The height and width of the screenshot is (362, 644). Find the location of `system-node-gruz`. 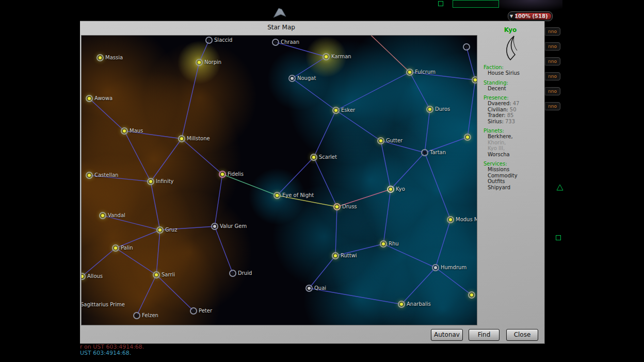

system-node-gruz is located at coordinates (160, 230).